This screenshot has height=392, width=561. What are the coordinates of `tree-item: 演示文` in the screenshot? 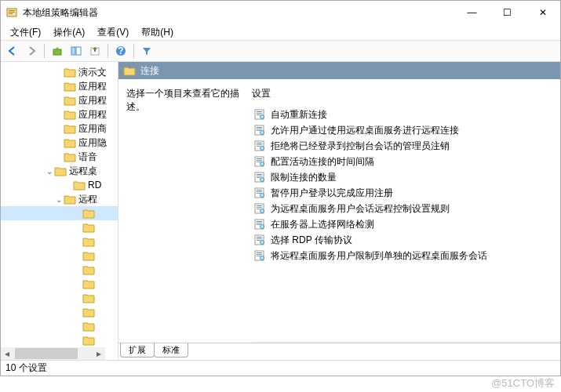 It's located at (60, 72).